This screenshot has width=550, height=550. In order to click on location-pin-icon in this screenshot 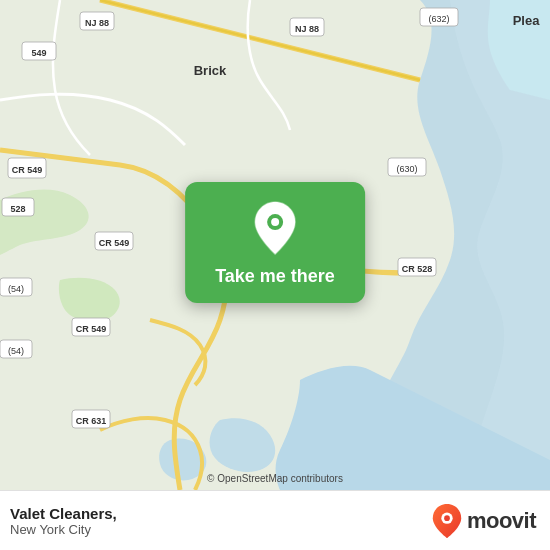, I will do `click(275, 228)`.